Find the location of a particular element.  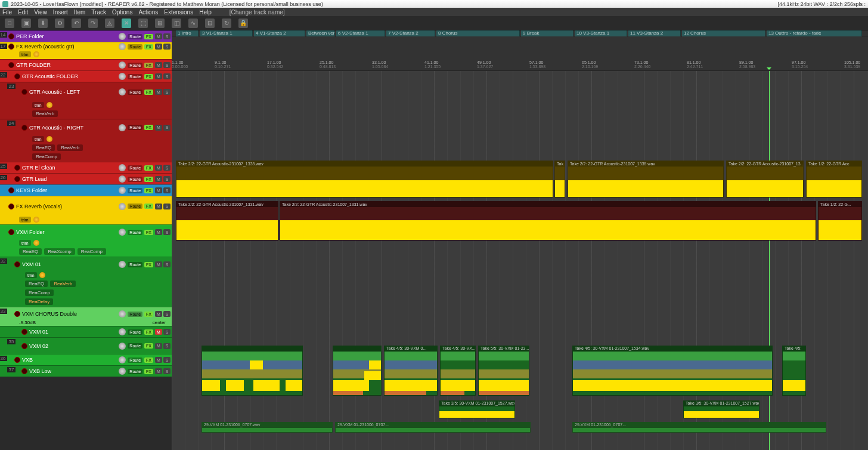

media-item: Take 4/5: is located at coordinates (794, 371).